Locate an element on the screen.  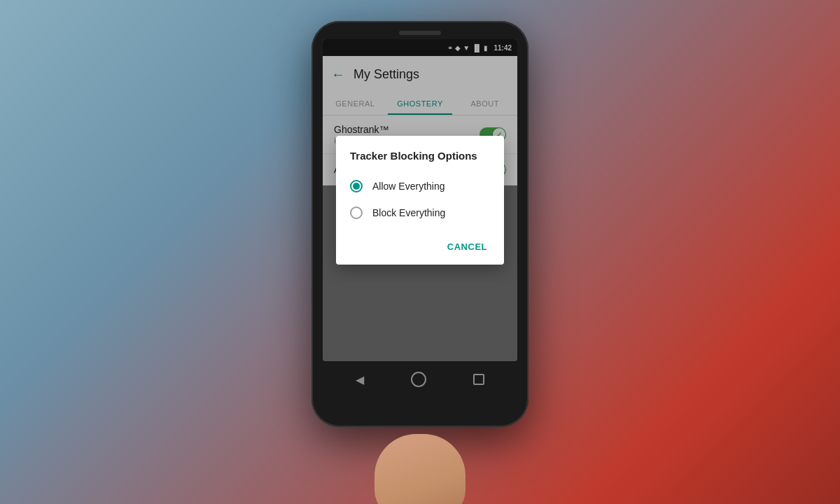
allow-everything-label: Allow Everything is located at coordinates (409, 186).